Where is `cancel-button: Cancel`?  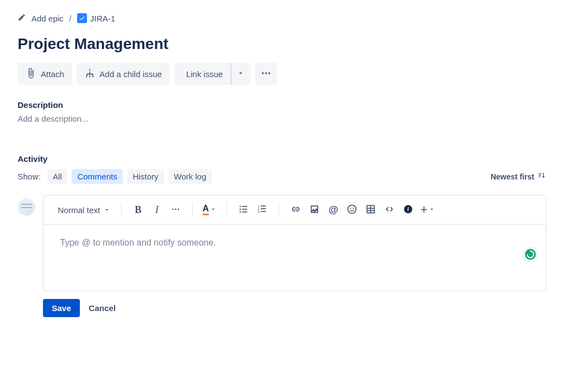 cancel-button: Cancel is located at coordinates (102, 308).